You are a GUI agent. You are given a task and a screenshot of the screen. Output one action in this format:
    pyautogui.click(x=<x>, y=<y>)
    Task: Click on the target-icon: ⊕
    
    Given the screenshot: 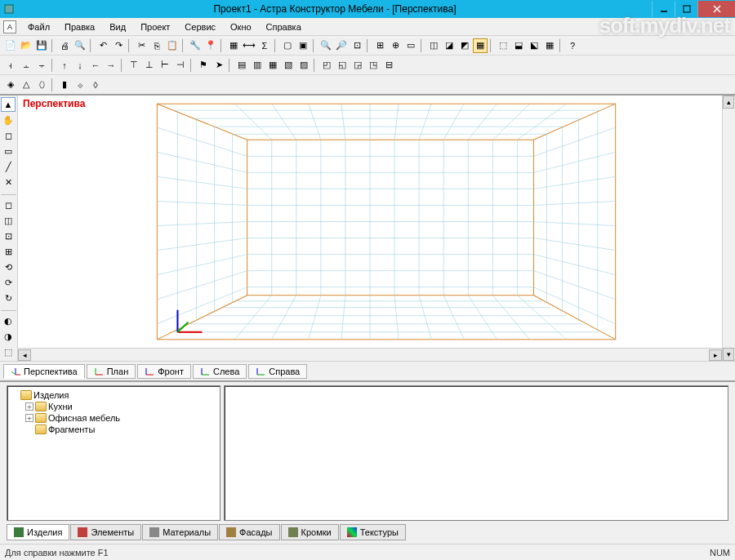 What is the action you would take?
    pyautogui.click(x=395, y=46)
    